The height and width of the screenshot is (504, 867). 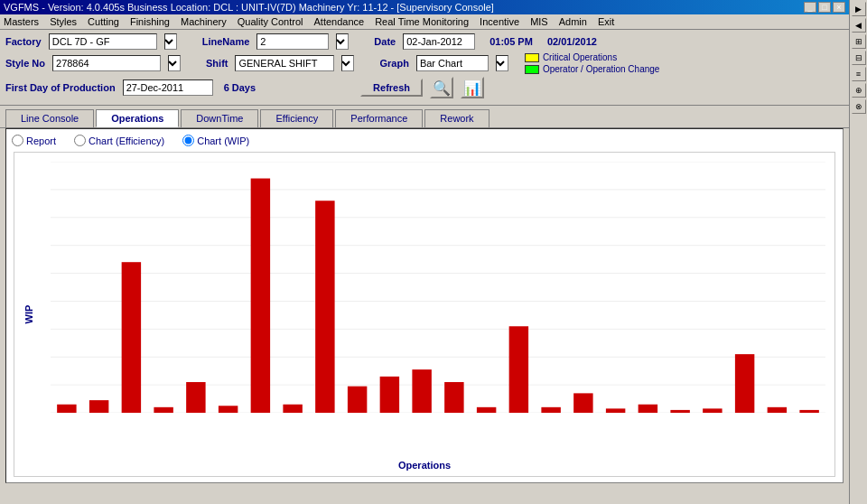 What do you see at coordinates (25, 63) in the screenshot?
I see `styleno-label: Style No` at bounding box center [25, 63].